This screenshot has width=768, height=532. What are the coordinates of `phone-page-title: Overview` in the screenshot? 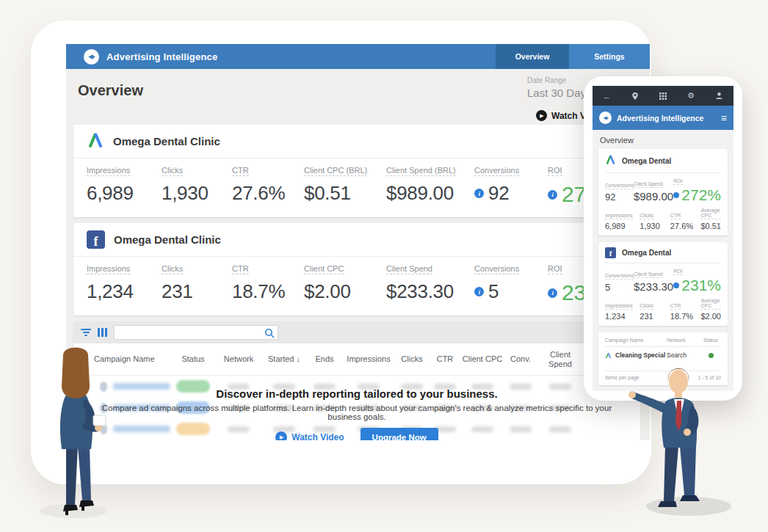 It's located at (664, 140).